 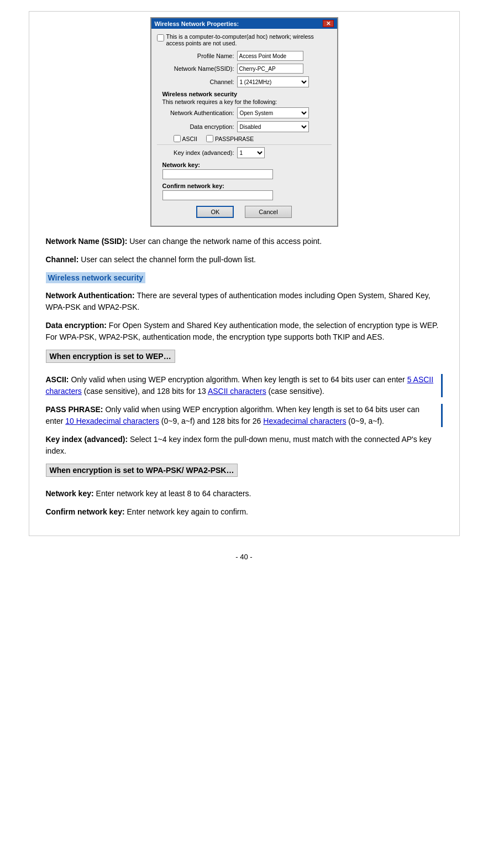 What do you see at coordinates (253, 138) in the screenshot?
I see `encoding-checkboxes: ASCII PASSPHRASE` at bounding box center [253, 138].